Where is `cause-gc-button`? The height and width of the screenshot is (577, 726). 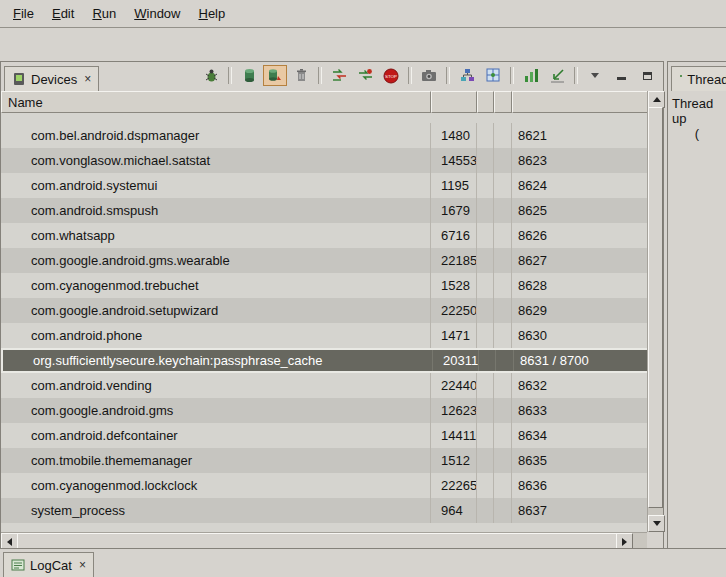 cause-gc-button is located at coordinates (301, 76).